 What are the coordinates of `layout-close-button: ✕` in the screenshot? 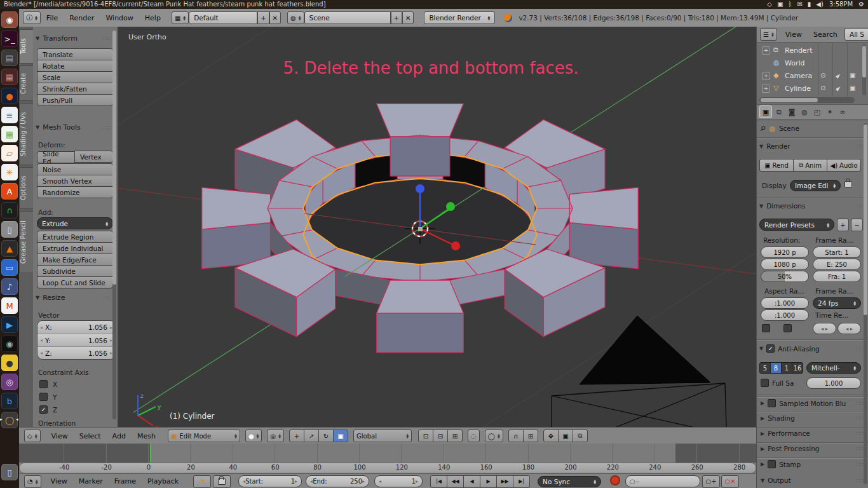 It's located at (275, 18).